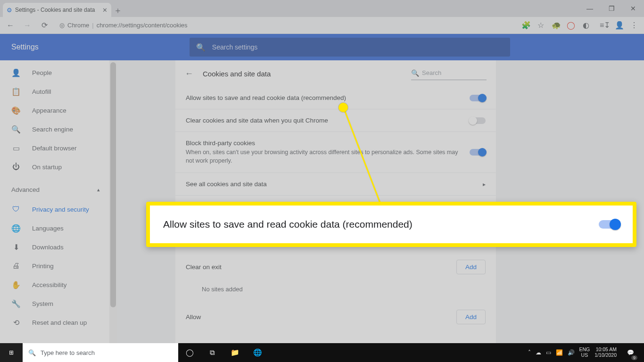 The image size is (644, 362). I want to click on menu-dots-icon: ⋮, so click(634, 25).